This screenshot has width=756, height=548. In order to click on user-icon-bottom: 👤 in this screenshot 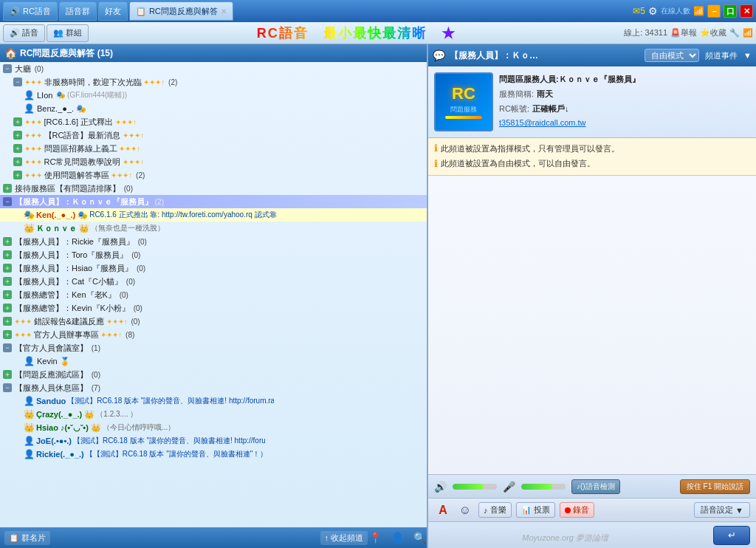, I will do `click(397, 538)`.